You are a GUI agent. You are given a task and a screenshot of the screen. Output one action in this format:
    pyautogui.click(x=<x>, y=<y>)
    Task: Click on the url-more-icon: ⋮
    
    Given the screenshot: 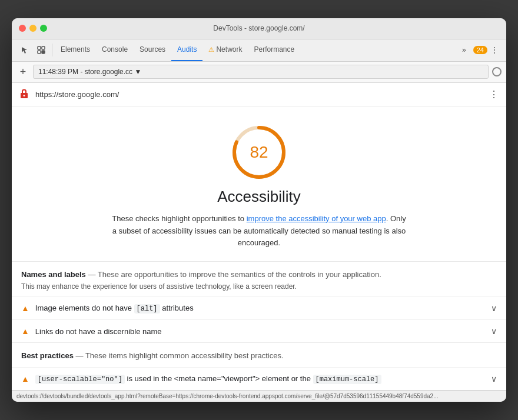 What is the action you would take?
    pyautogui.click(x=494, y=94)
    